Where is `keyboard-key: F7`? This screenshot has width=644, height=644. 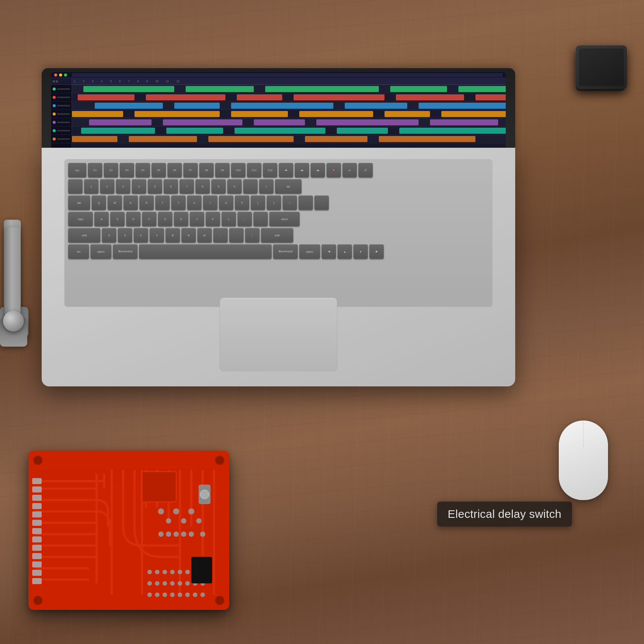
keyboard-key: F7 is located at coordinates (191, 170).